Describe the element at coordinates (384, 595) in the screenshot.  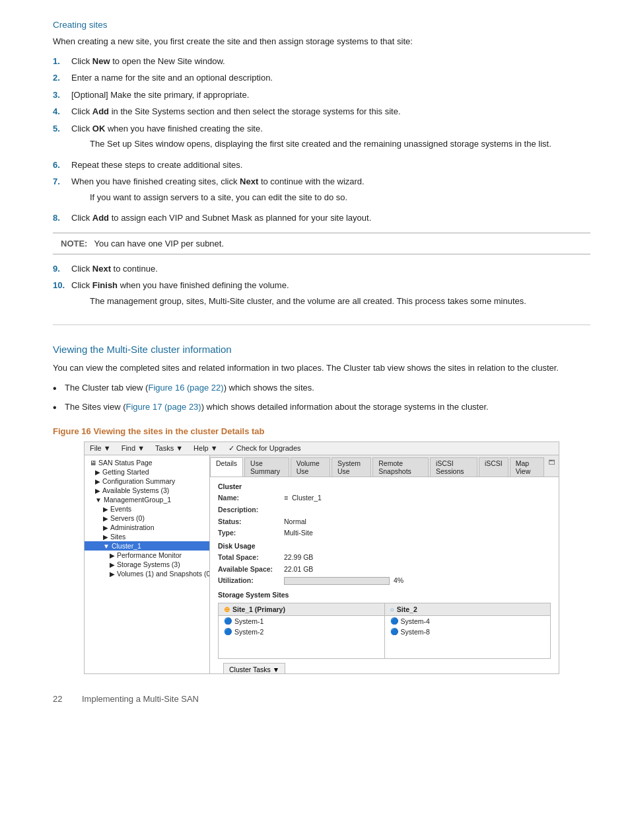
I see `storage-sites-label: Storage System Sites` at that location.